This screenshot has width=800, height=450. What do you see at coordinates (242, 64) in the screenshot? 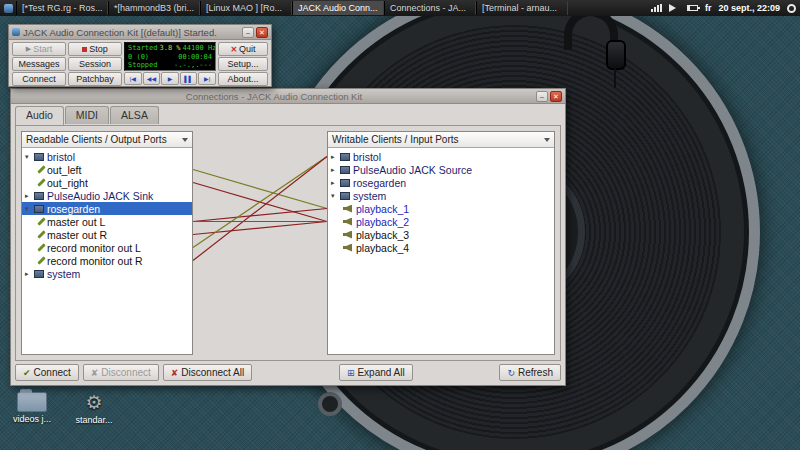
I see `setup-label: Setup...` at bounding box center [242, 64].